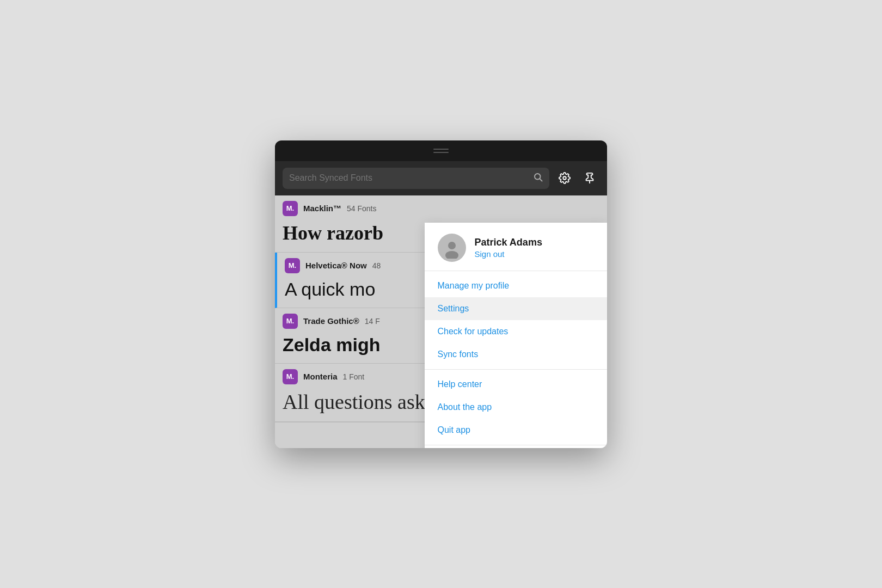 The width and height of the screenshot is (882, 588). What do you see at coordinates (516, 384) in the screenshot?
I see `help-center-button: Help center` at bounding box center [516, 384].